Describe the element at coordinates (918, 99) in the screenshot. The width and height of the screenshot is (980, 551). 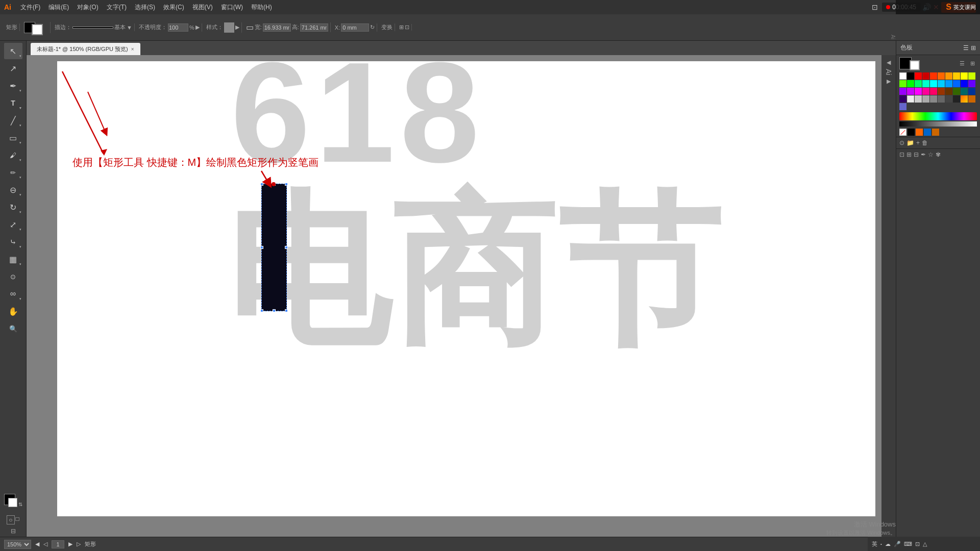
I see `swatch-gray2` at that location.